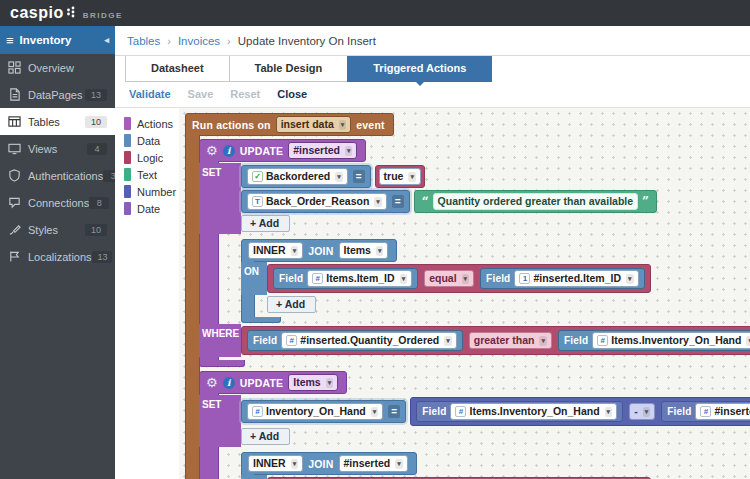  I want to click on field-block: Field1#inserted.Item_ID▾, so click(562, 278).